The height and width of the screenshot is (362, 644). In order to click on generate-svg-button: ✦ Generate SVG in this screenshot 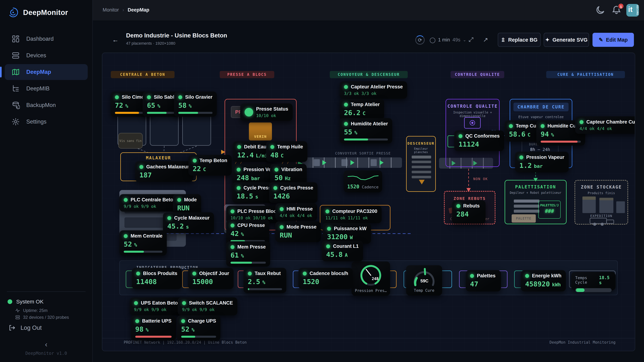, I will do `click(566, 40)`.